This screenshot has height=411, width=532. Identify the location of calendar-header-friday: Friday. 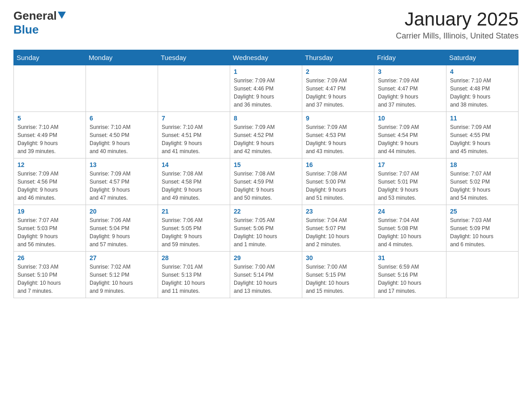
(410, 58).